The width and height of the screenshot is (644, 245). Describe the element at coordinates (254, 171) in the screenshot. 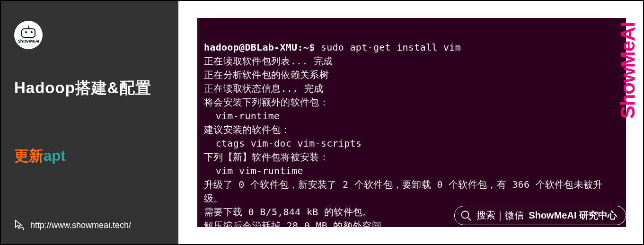

I see `terminal-line: vim vim-runtime` at that location.